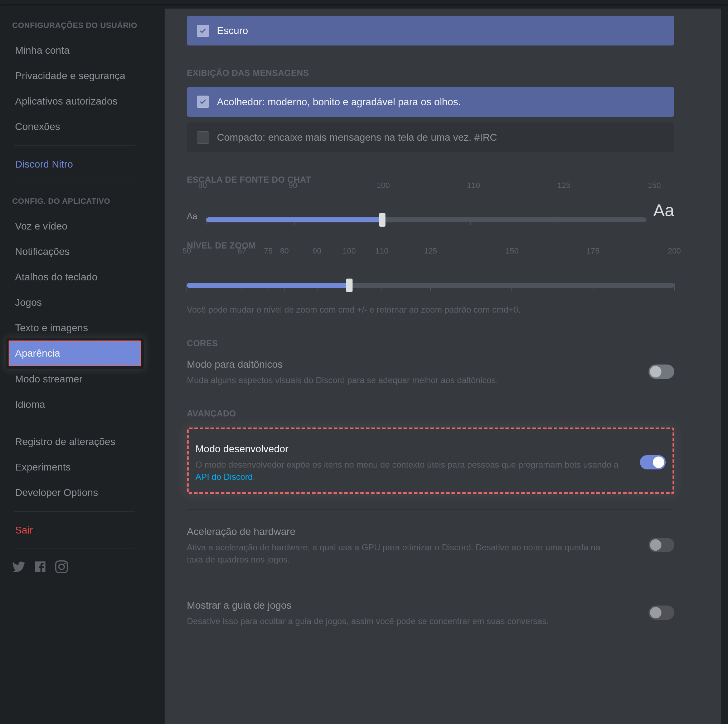 This screenshot has width=728, height=724. I want to click on font-scale-preview-big: Aa, so click(664, 210).